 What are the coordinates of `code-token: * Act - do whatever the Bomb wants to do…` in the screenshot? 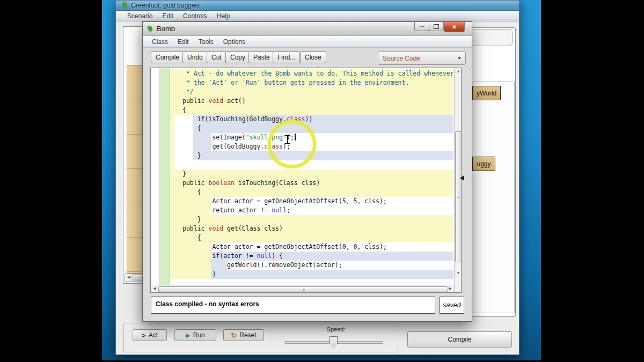 It's located at (318, 73).